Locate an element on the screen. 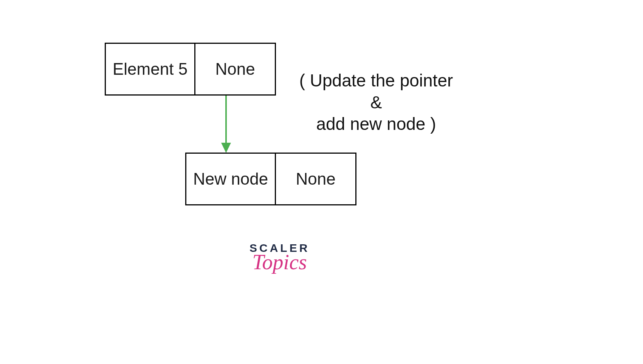 Image resolution: width=643 pixels, height=364 pixels. brand-logo: SCALER Topics is located at coordinates (280, 257).